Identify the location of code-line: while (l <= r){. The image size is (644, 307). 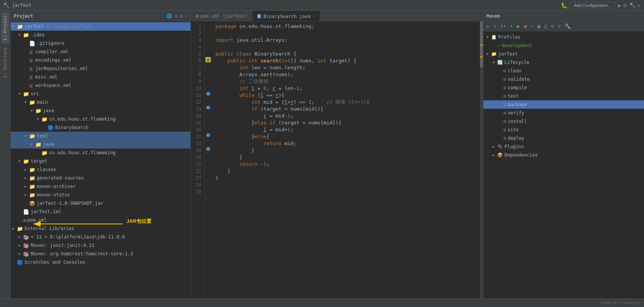
(346, 95).